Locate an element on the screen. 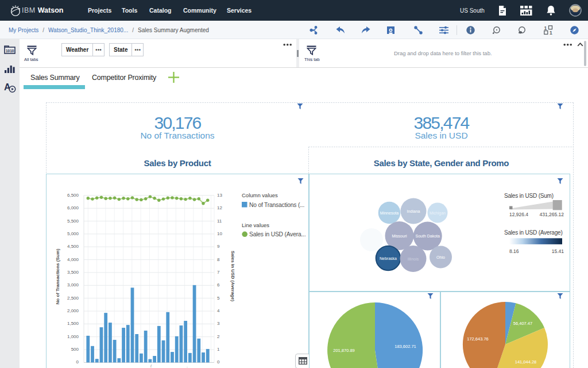  svg-text: 6 is located at coordinates (218, 285).